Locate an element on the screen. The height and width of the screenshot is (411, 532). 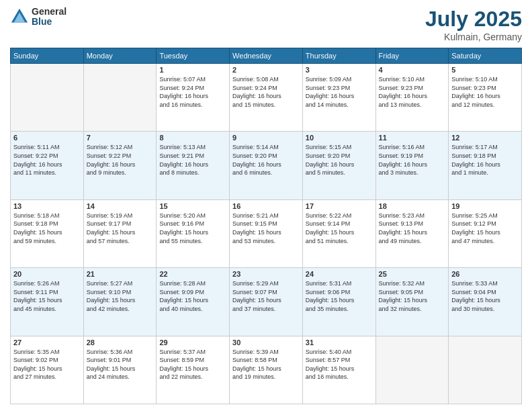
calendar-cell: 23Sunrise: 5:29 AM Sunset: 9:07 PM Dayli… is located at coordinates (266, 302).